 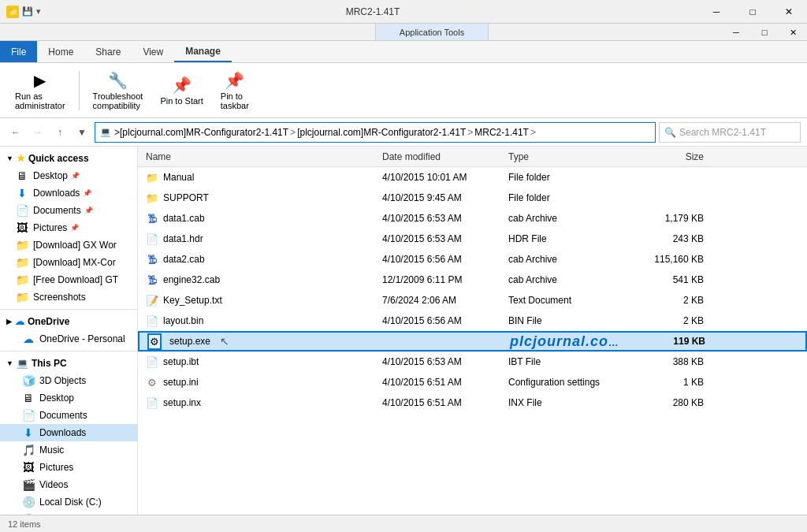 I want to click on txt-icon: 📝, so click(x=152, y=300).